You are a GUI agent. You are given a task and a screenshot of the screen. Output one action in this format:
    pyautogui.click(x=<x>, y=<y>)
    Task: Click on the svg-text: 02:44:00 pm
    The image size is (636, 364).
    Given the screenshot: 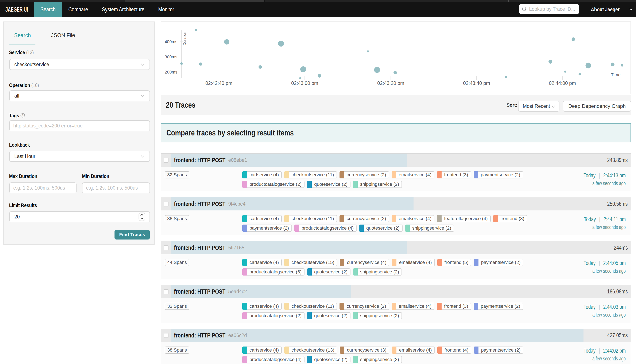 What is the action you would take?
    pyautogui.click(x=562, y=83)
    